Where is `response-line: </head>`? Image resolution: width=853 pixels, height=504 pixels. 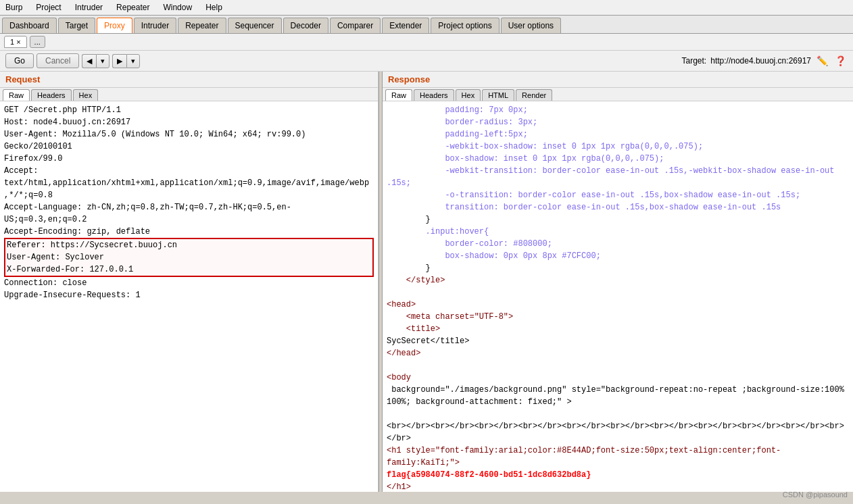 response-line: </head> is located at coordinates (404, 353).